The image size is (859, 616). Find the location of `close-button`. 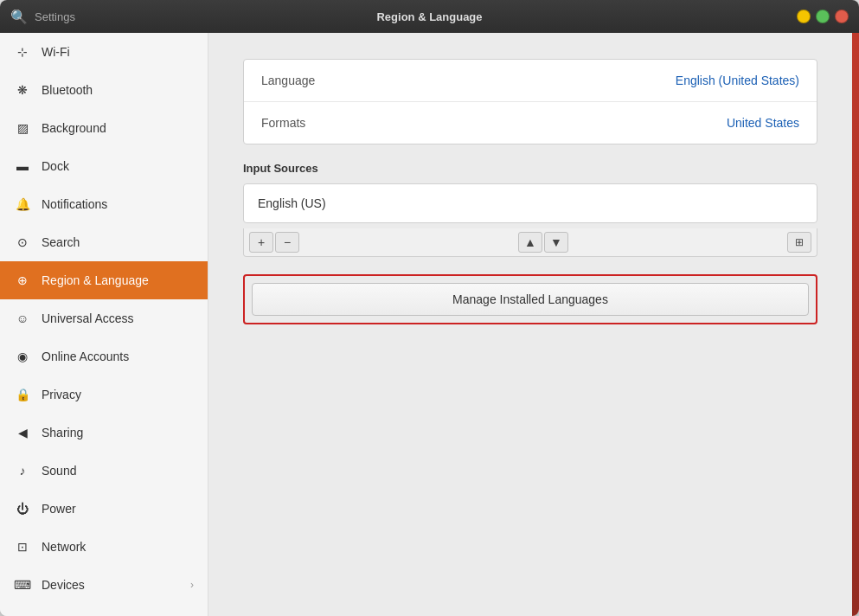

close-button is located at coordinates (842, 16).